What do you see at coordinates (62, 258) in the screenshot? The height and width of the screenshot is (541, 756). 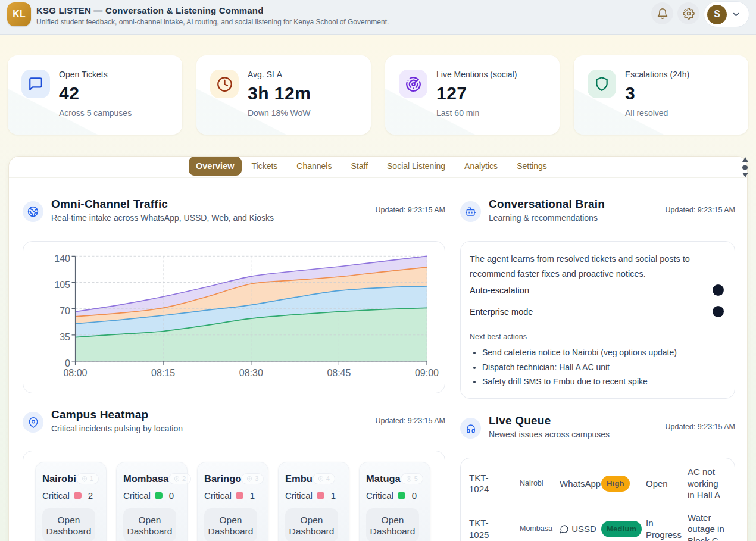 I see `svg-text: 140` at bounding box center [62, 258].